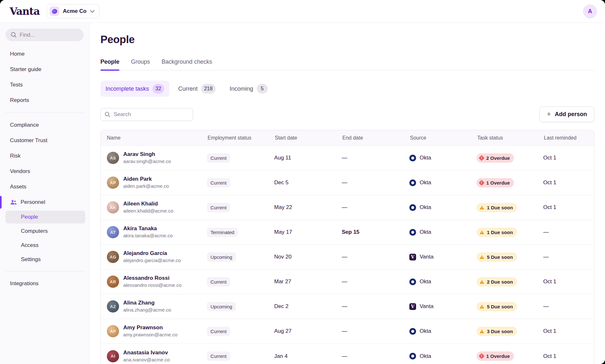 The image size is (605, 364). Describe the element at coordinates (135, 89) in the screenshot. I see `filter-incomplete-tasks: Incomplete tasks32` at that location.